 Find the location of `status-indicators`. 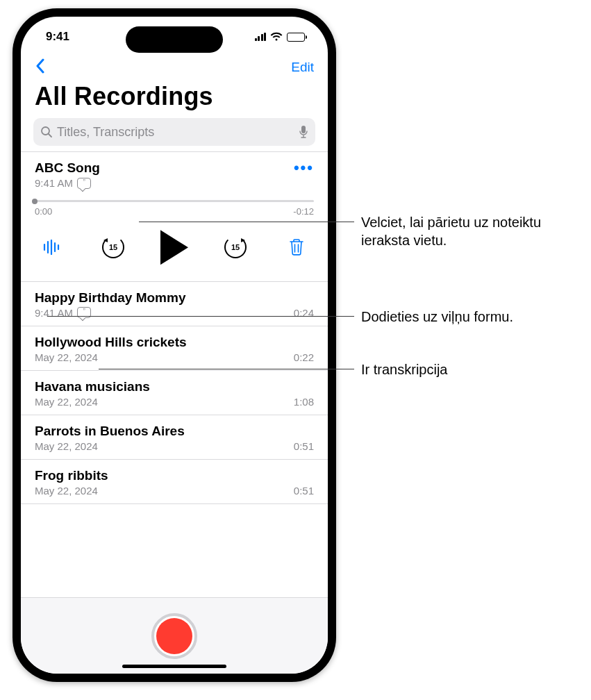

status-indicators is located at coordinates (281, 37).